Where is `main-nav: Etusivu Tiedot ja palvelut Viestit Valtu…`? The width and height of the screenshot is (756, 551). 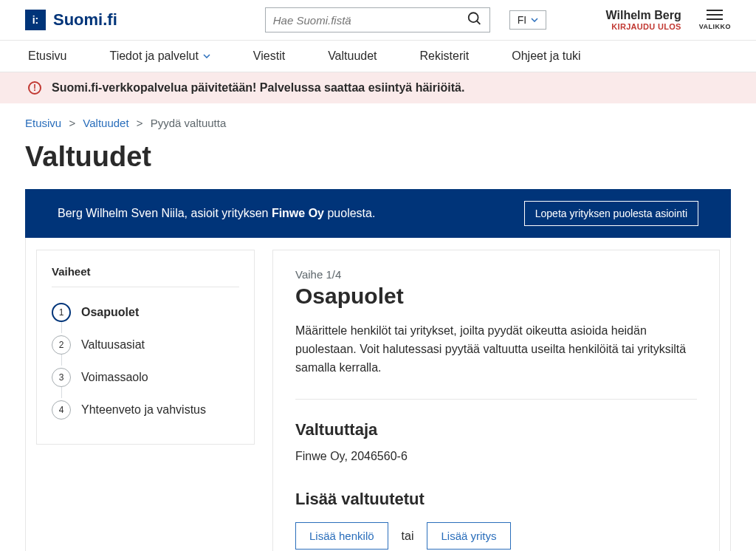 main-nav: Etusivu Tiedot ja palvelut Viestit Valtu… is located at coordinates (378, 56).